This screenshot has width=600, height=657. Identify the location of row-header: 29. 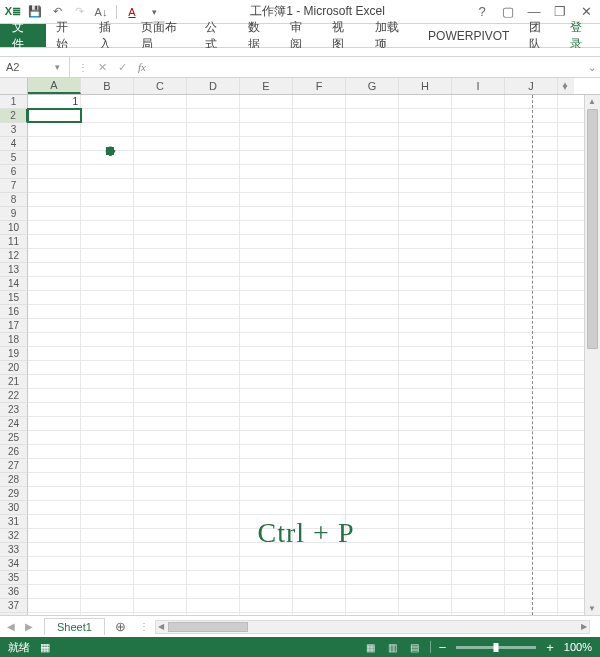
(14, 494).